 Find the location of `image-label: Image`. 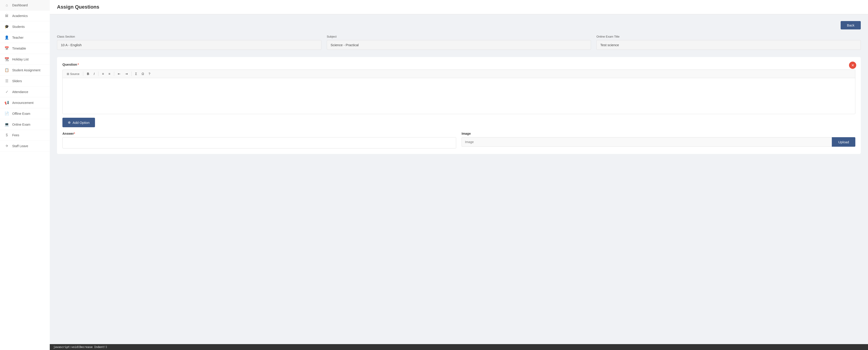

image-label: Image is located at coordinates (658, 134).